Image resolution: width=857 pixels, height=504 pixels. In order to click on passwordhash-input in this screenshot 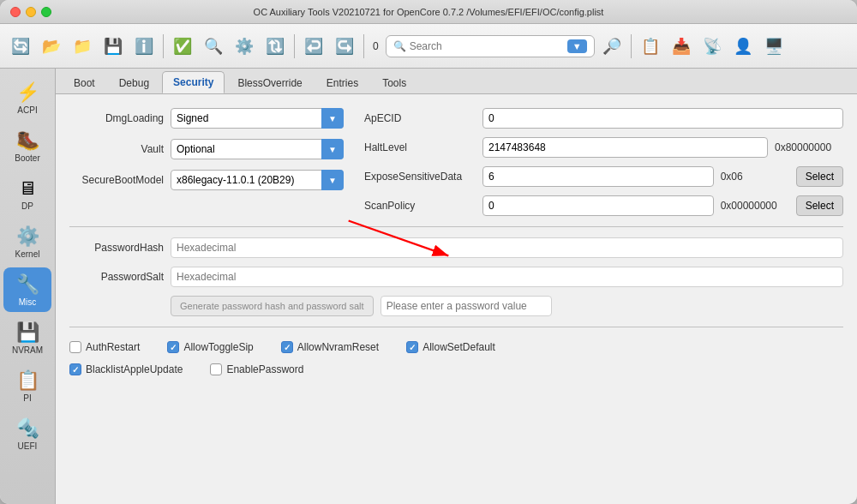, I will do `click(507, 248)`.